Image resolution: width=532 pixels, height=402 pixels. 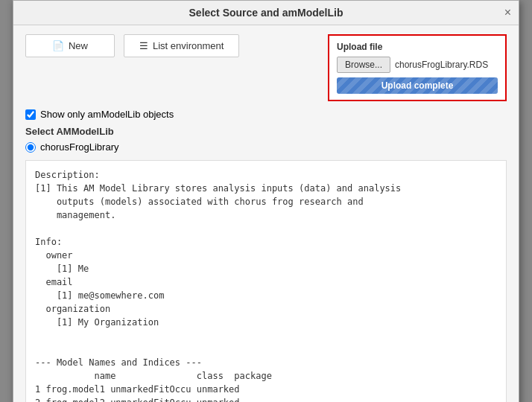 I want to click on upload-box: Upload file Browse... chorusFrogLibrary.…, so click(x=417, y=68).